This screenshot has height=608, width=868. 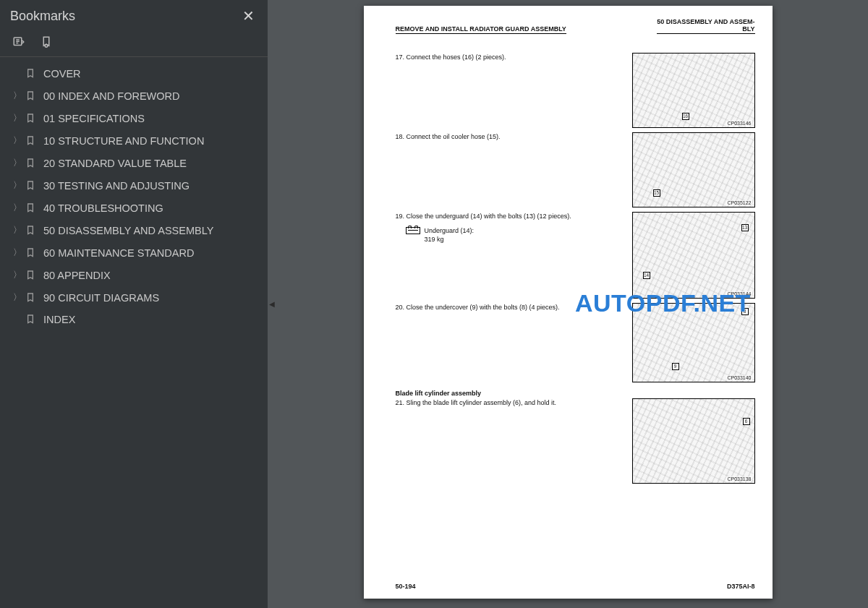 I want to click on page-header: REMOVE AND INSTALL RADIATOR GUARD ASSEMB…, so click(x=576, y=26).